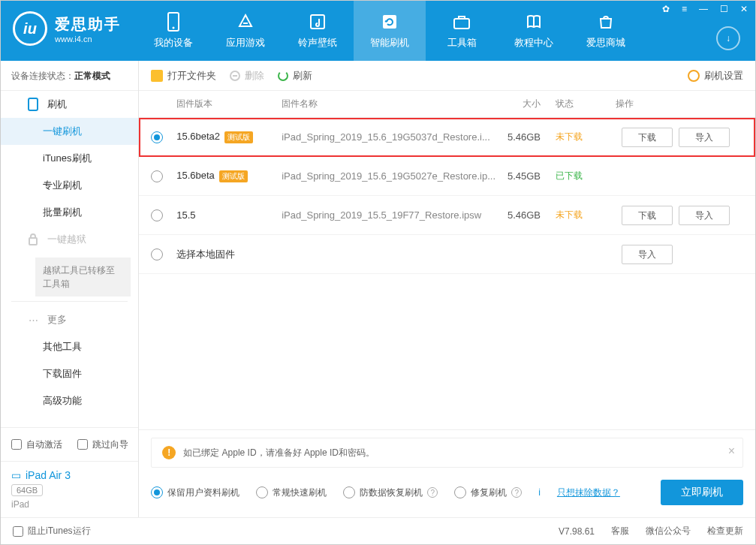 Image resolution: width=756 pixels, height=545 pixels. Describe the element at coordinates (69, 320) in the screenshot. I see `sidebar-more-header: ⋯ 更多` at that location.